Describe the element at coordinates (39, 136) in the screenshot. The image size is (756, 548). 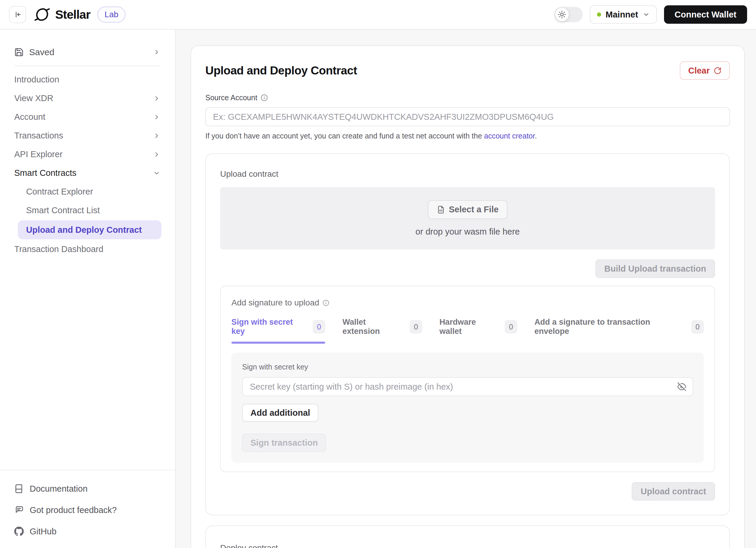
I see `sidebar-item-label: Transactions` at that location.